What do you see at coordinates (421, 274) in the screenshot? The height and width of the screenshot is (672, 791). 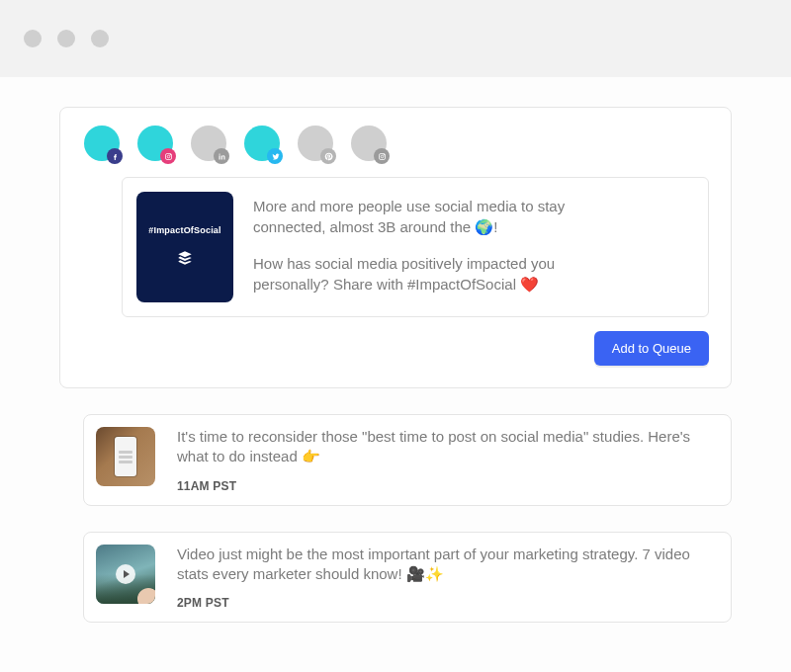 I see `composer-paragraph: How has social media positively impacted…` at bounding box center [421, 274].